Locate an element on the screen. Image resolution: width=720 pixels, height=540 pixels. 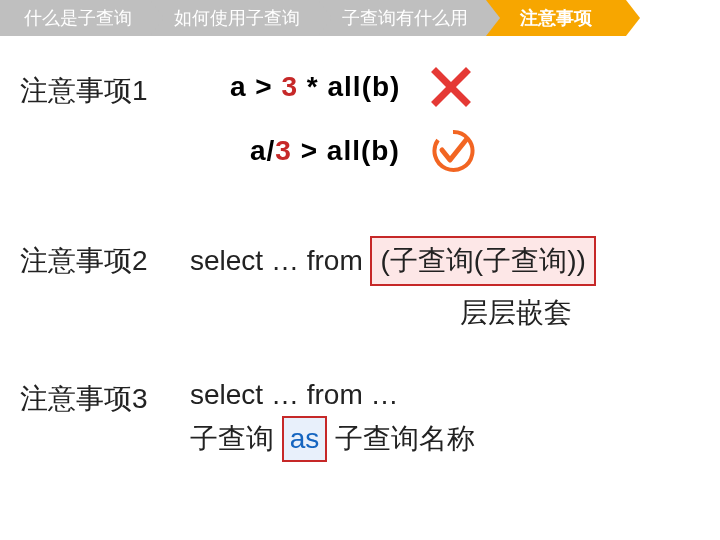
formula-text: a > is located at coordinates (256, 86).